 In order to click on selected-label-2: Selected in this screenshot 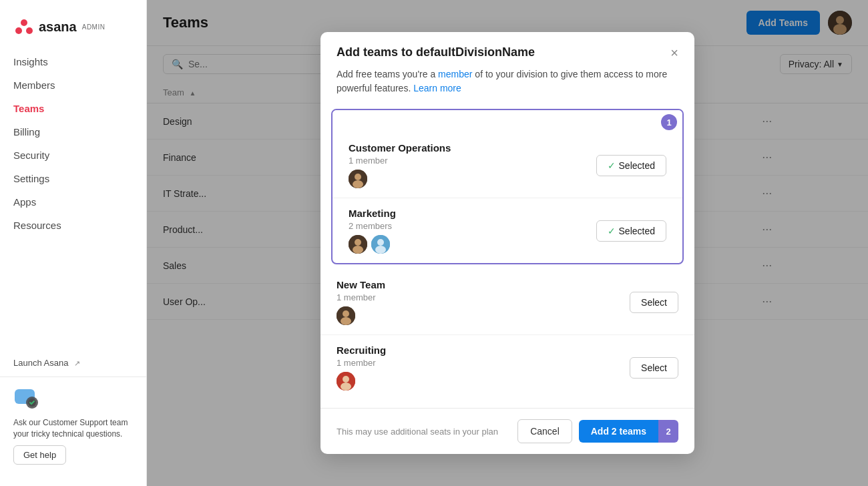, I will do `click(637, 231)`.